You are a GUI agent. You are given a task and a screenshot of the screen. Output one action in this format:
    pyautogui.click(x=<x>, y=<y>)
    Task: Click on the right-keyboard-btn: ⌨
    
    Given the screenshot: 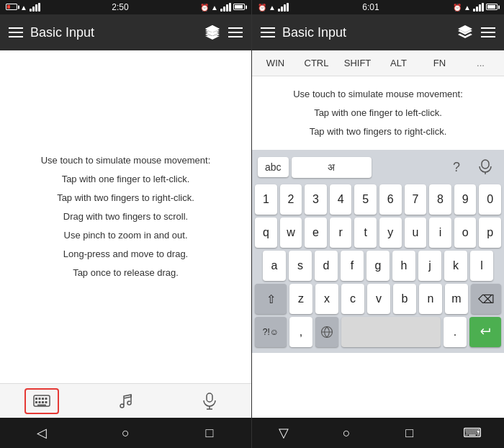 What is the action you would take?
    pyautogui.click(x=472, y=433)
    